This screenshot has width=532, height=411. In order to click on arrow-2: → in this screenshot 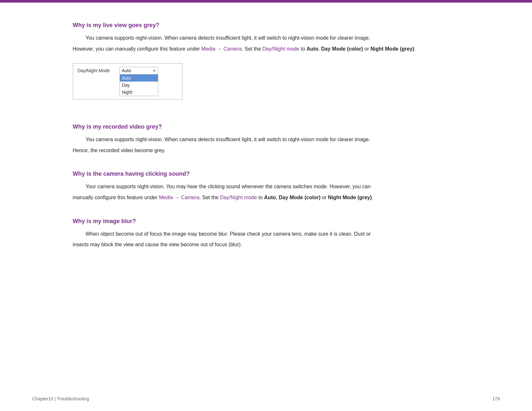, I will do `click(177, 197)`.